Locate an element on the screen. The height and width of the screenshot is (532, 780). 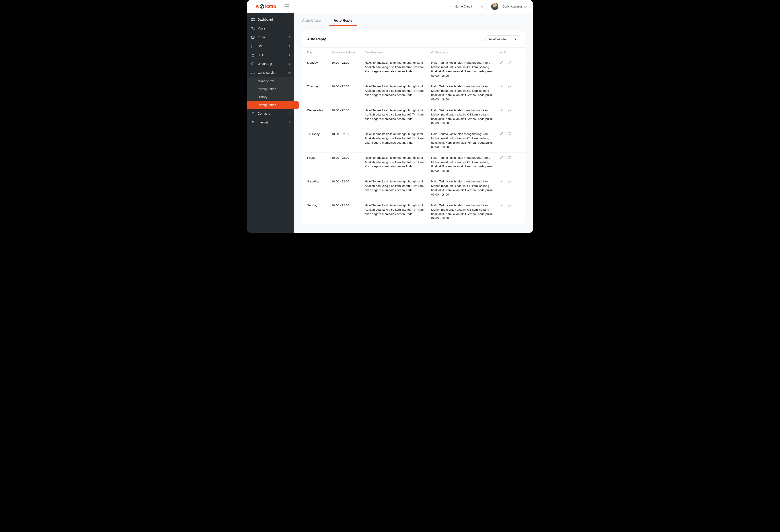
table-row: Sunday10.00 - 22.00Halo! Terima kasih te… is located at coordinates (413, 212).